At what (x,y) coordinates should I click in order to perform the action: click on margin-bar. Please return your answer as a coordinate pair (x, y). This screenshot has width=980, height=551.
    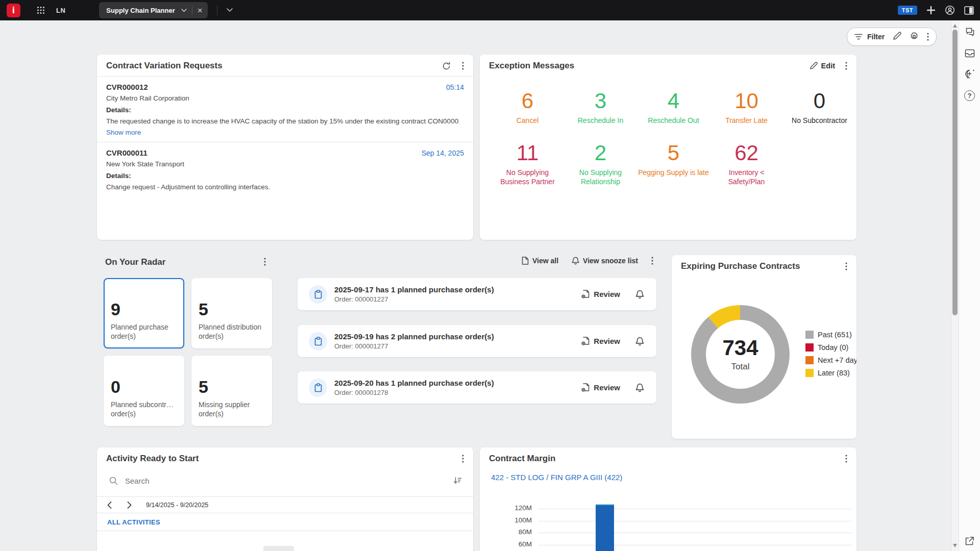
    Looking at the image, I should click on (605, 528).